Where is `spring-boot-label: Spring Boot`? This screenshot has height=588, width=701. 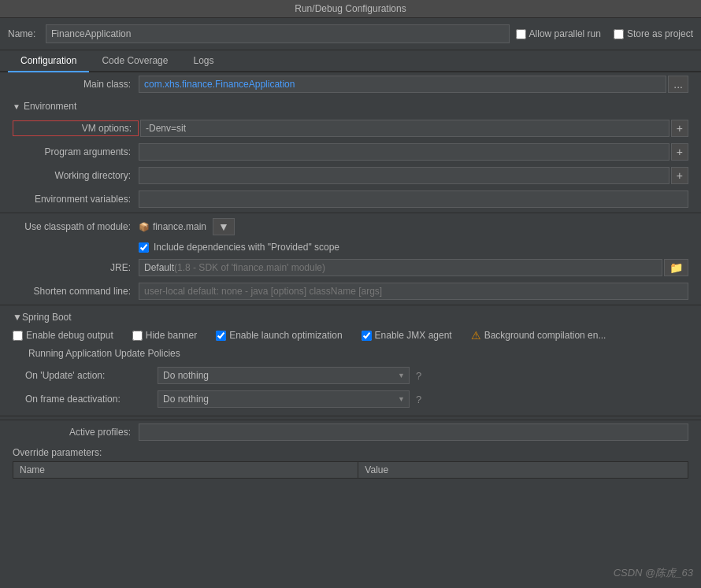 spring-boot-label: Spring Boot is located at coordinates (47, 317).